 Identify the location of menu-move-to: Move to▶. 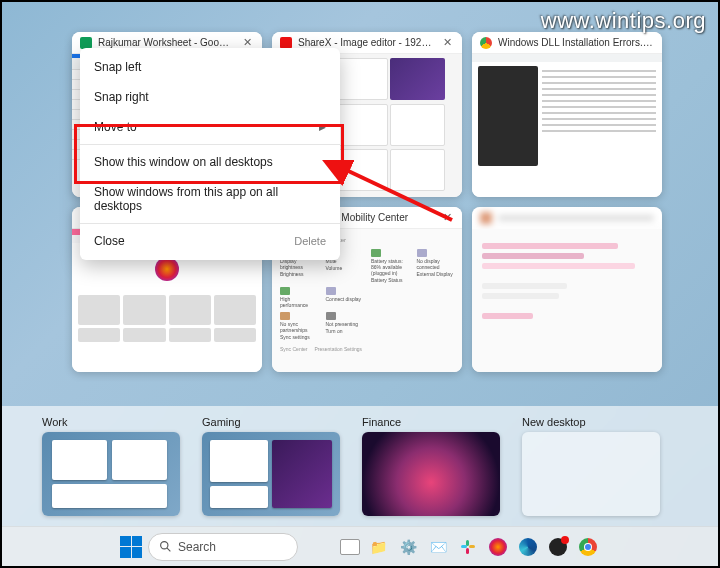
(210, 127).